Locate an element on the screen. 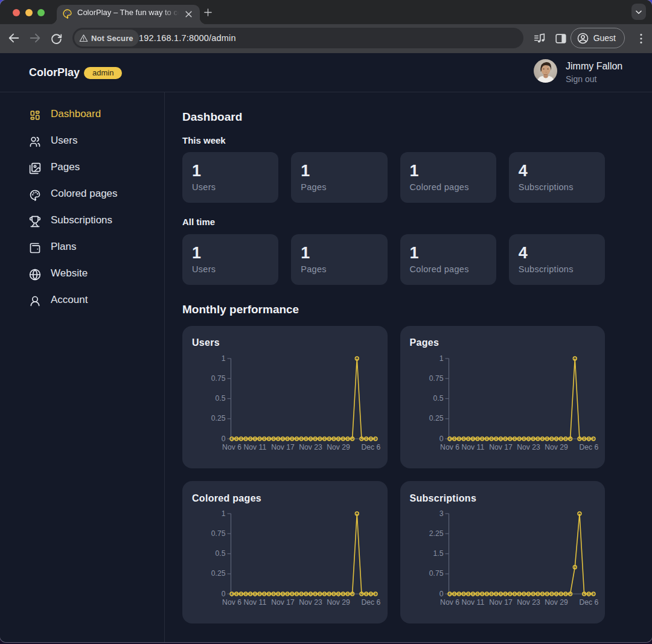 The width and height of the screenshot is (652, 644). svg-text: 1.5 is located at coordinates (438, 553).